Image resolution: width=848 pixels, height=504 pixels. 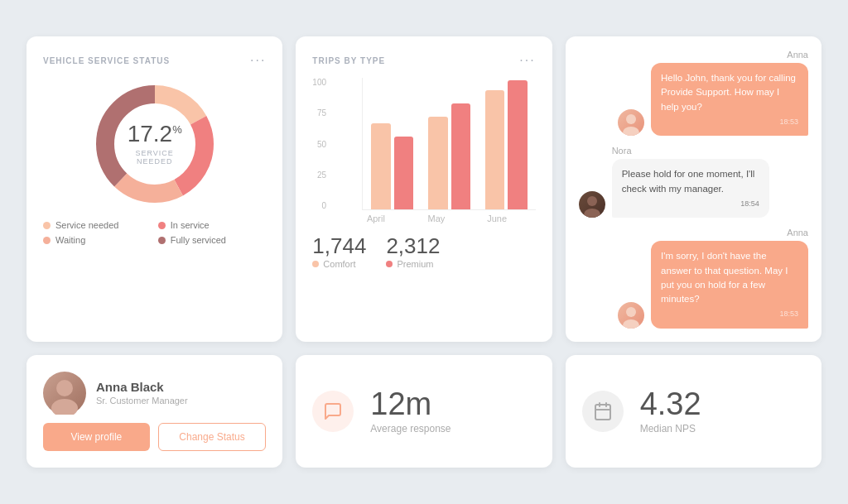 I want to click on vehicle-status-title: VEHICLE SERVICE STATUS, so click(x=106, y=61).